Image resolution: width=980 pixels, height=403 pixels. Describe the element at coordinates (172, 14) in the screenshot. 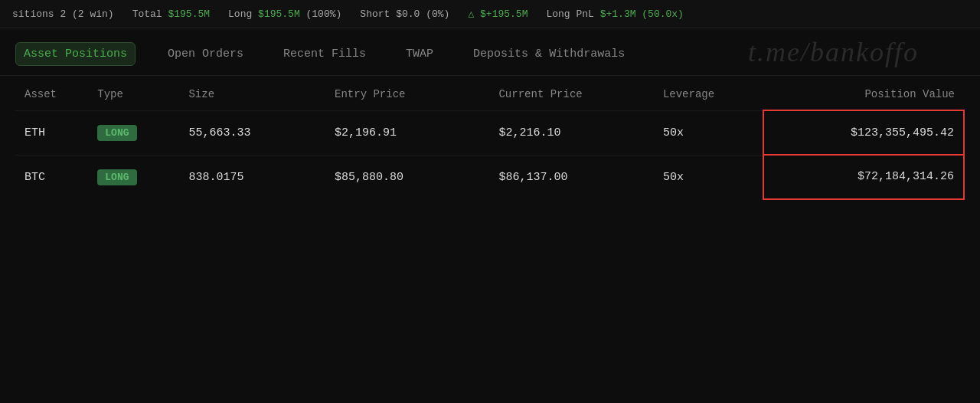

I see `ticker-total: Total $195.5M` at that location.